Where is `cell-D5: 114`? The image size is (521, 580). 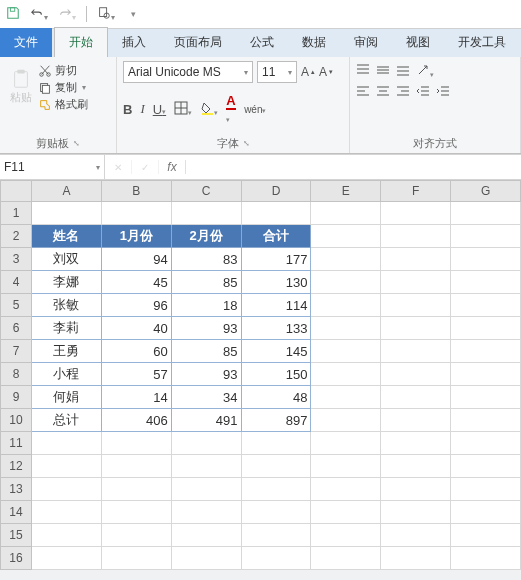 cell-D5: 114 is located at coordinates (276, 306).